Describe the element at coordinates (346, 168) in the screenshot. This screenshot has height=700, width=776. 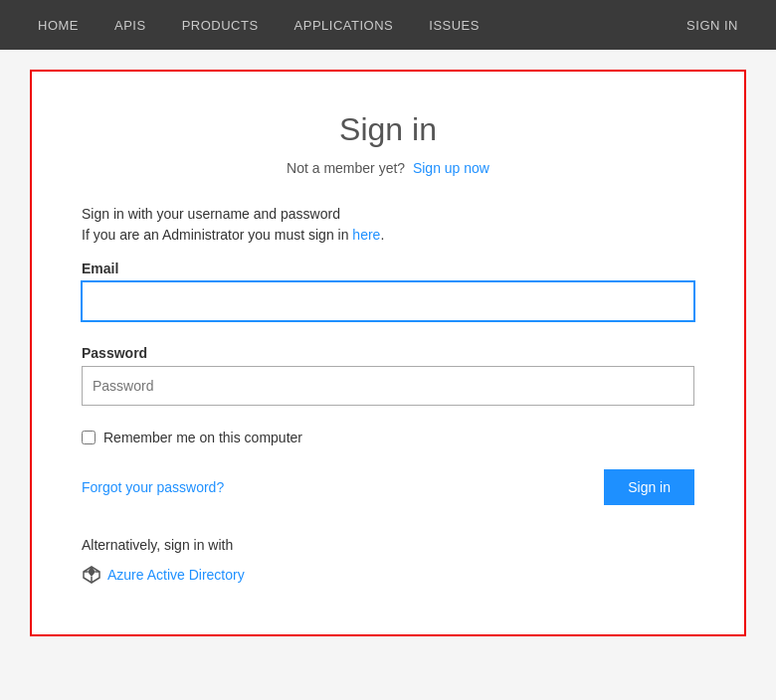
I see `subtitle-text: Not a member yet?` at that location.